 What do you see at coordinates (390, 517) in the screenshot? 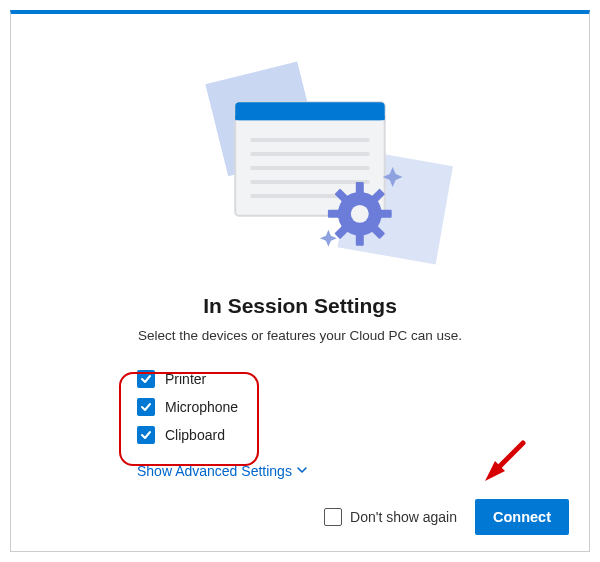
I see `dont-show-again: Don't show again` at bounding box center [390, 517].